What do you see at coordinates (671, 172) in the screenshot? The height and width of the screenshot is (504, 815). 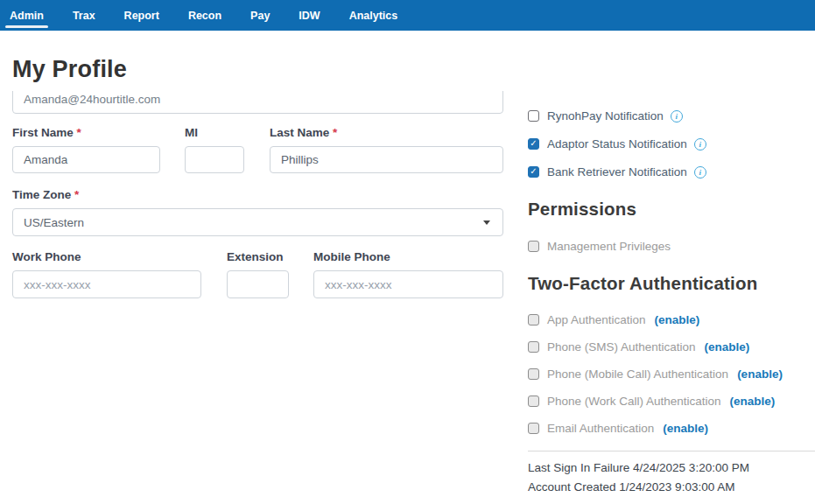 I see `notification-row: ✓ Bank Retriever Notification i` at bounding box center [671, 172].